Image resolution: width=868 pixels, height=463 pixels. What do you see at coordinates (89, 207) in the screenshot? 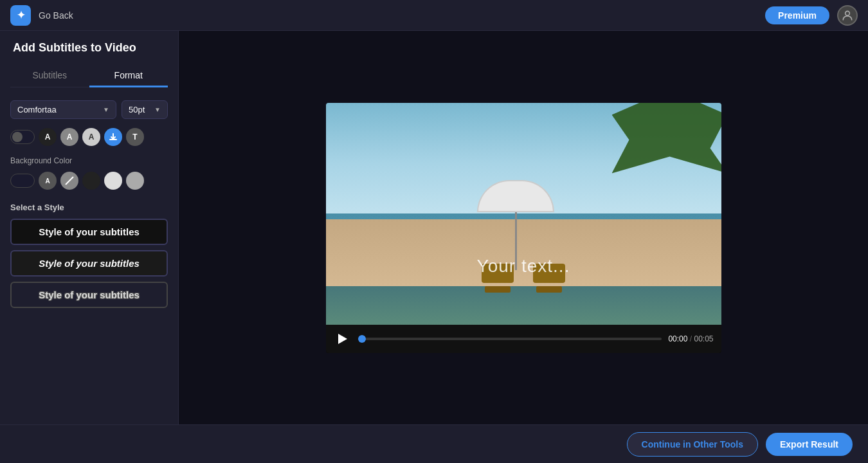
I see `select-style-label: Select a Style` at bounding box center [89, 207].